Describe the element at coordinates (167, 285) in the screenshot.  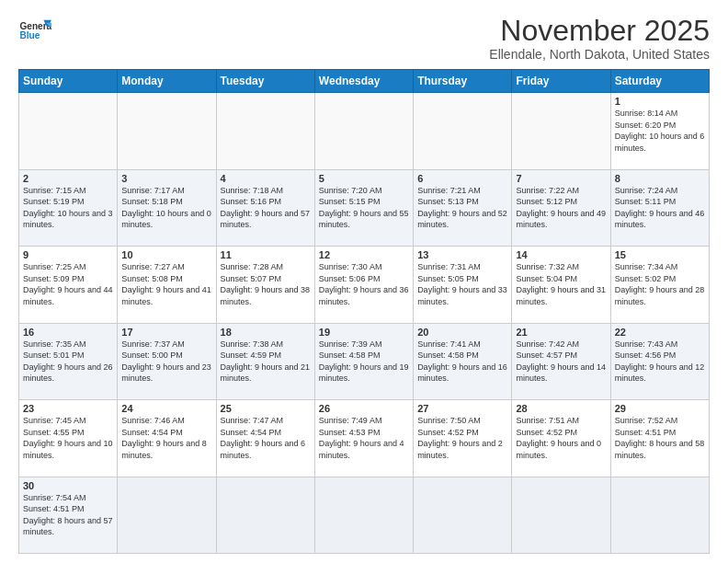
I see `table-row: 10Sunrise: 7:27 AM Sunset: 5:08 PM Dayli…` at that location.